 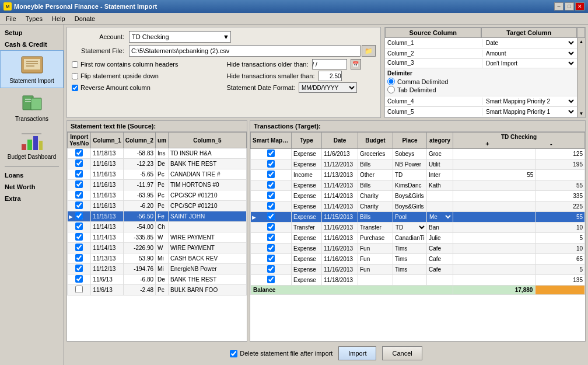 I want to click on tgt-cell-cat-6: MeCharityOtherPurchase, so click(x=440, y=217).